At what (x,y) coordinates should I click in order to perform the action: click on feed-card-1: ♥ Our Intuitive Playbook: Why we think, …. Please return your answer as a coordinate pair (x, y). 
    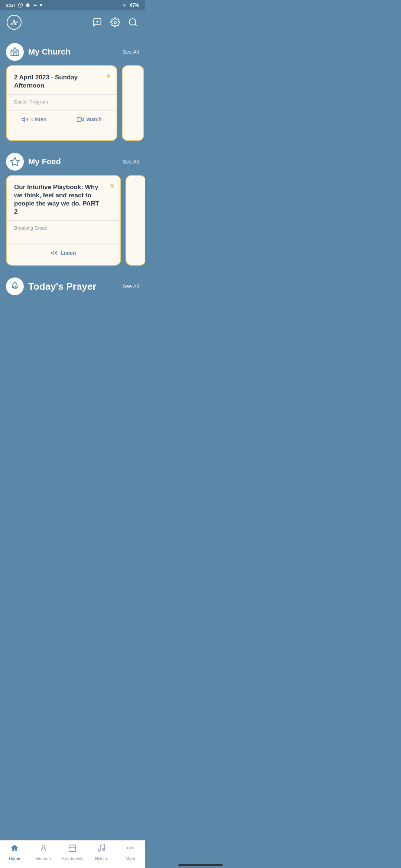
    Looking at the image, I should click on (63, 220).